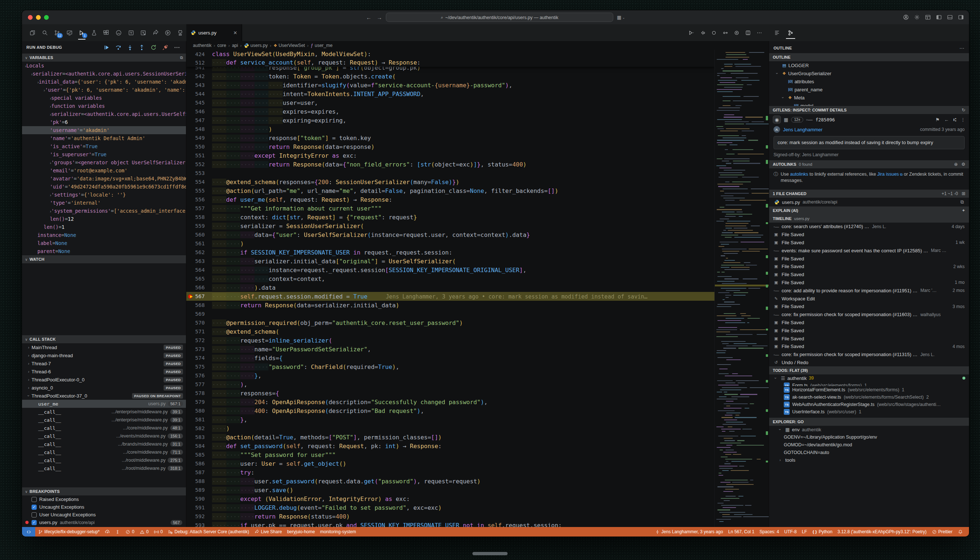  What do you see at coordinates (869, 437) in the screenshot?
I see `go-env-item: GOENV=~/Library/Application Support/go/e…` at bounding box center [869, 437].